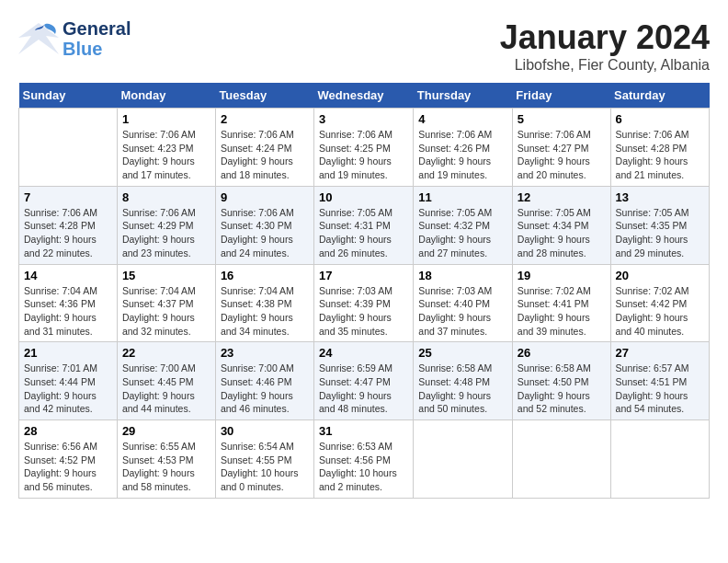 This screenshot has width=728, height=563. I want to click on weekday-header-saturday: Saturday, so click(660, 96).